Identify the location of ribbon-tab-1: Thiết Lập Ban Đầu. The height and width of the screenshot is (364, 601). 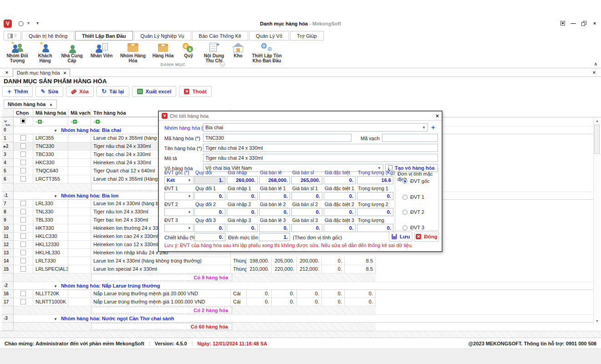
(104, 35).